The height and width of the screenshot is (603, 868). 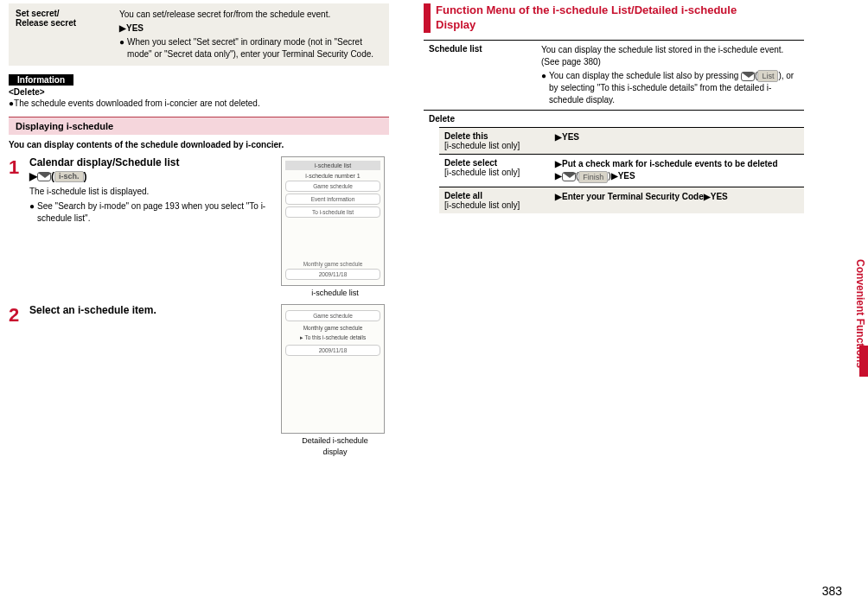 What do you see at coordinates (199, 380) in the screenshot?
I see `step-2: 2 Select an i-schedule item. Game schedu…` at bounding box center [199, 380].